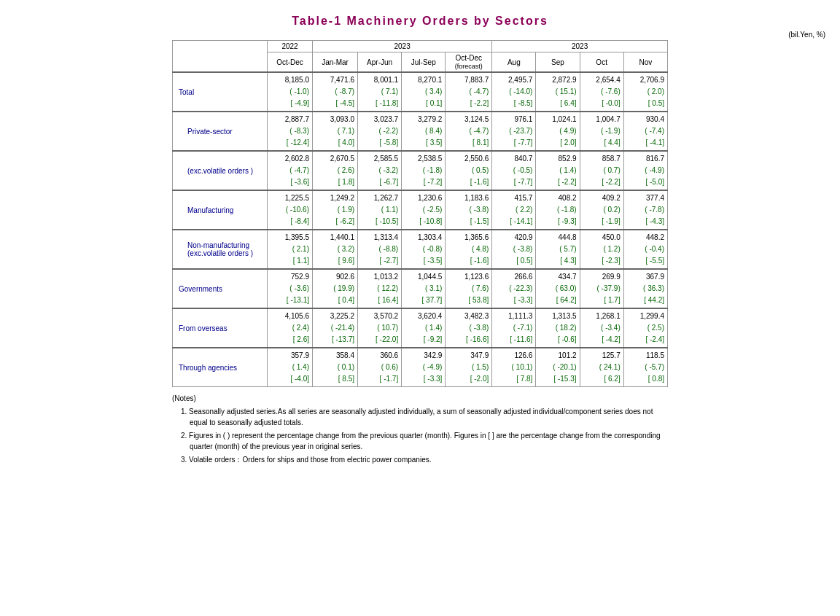  I want to click on data-cell: 1,249.2( 1.9)[ -6.2], so click(335, 210).